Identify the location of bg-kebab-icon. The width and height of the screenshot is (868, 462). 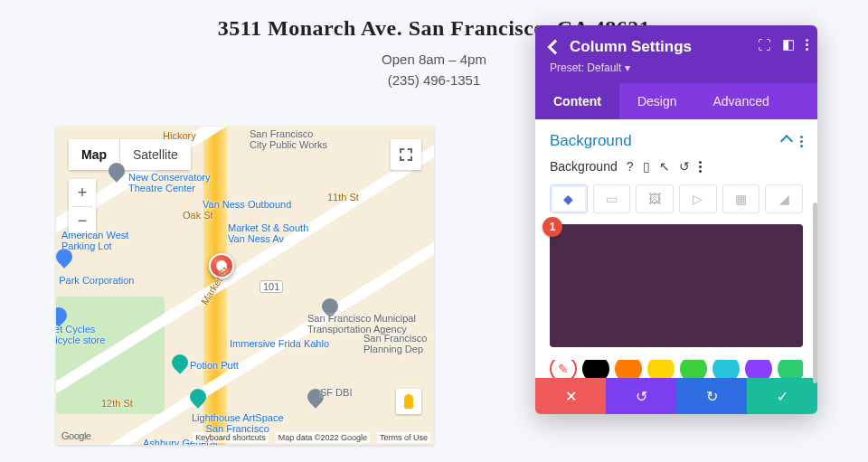
(700, 166).